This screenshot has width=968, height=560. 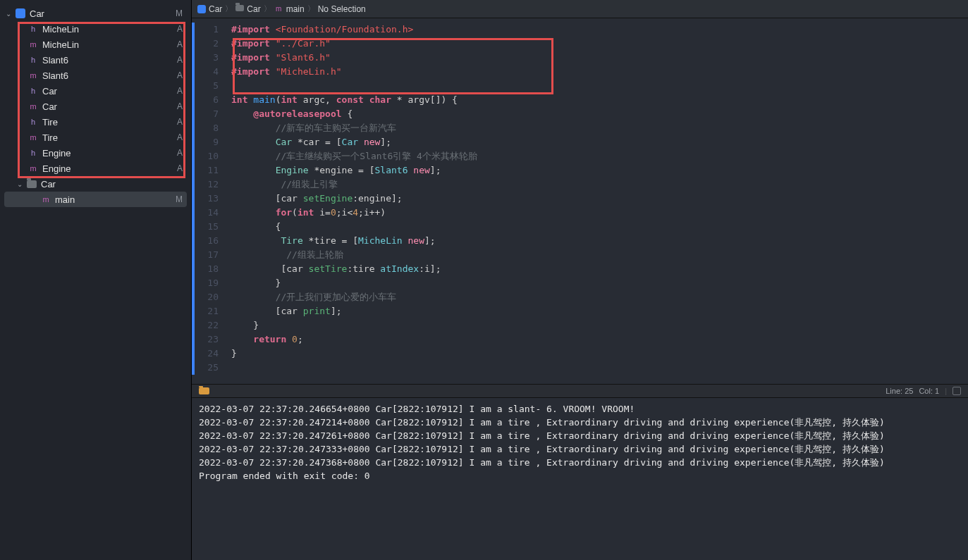 I want to click on file-row: hMicheLinA, so click(x=96, y=29).